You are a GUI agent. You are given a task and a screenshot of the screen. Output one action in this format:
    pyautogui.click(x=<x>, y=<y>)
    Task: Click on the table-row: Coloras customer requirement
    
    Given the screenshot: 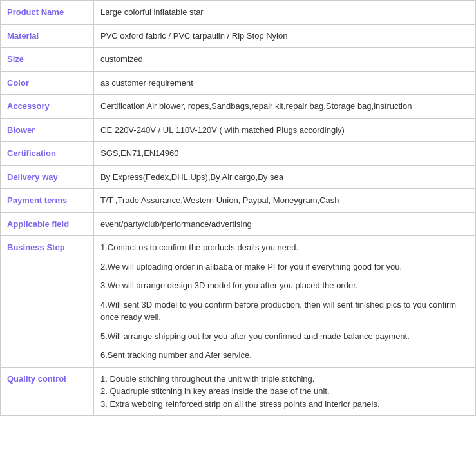 What is the action you would take?
    pyautogui.click(x=238, y=83)
    